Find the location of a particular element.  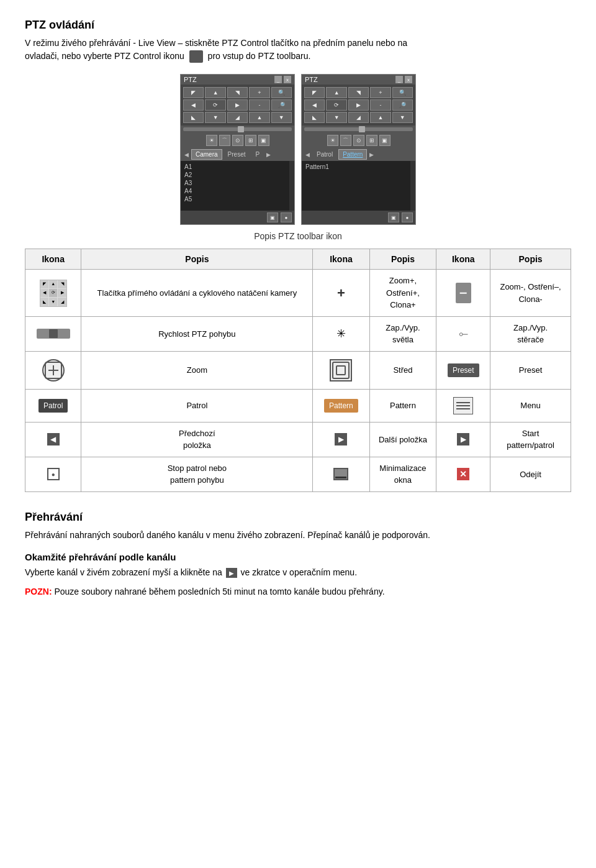

playback-subtitle: Okamžité přehrávání podle kanálu is located at coordinates (298, 557).